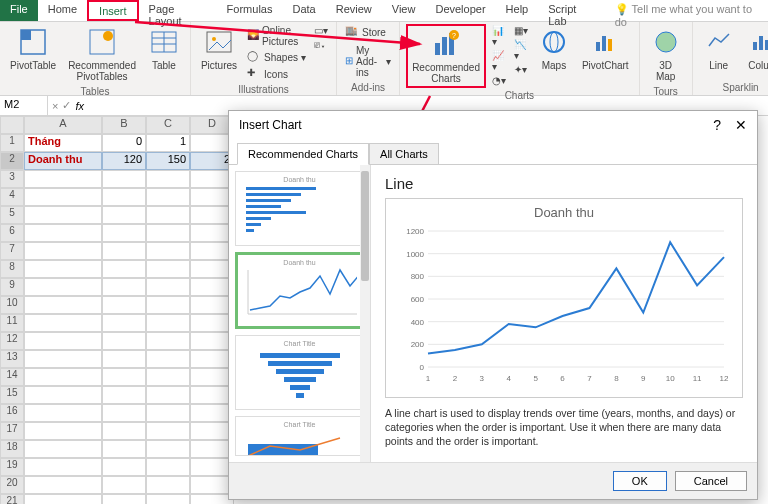  Describe the element at coordinates (219, 48) in the screenshot. I see `pictures-button: Pictures` at that location.